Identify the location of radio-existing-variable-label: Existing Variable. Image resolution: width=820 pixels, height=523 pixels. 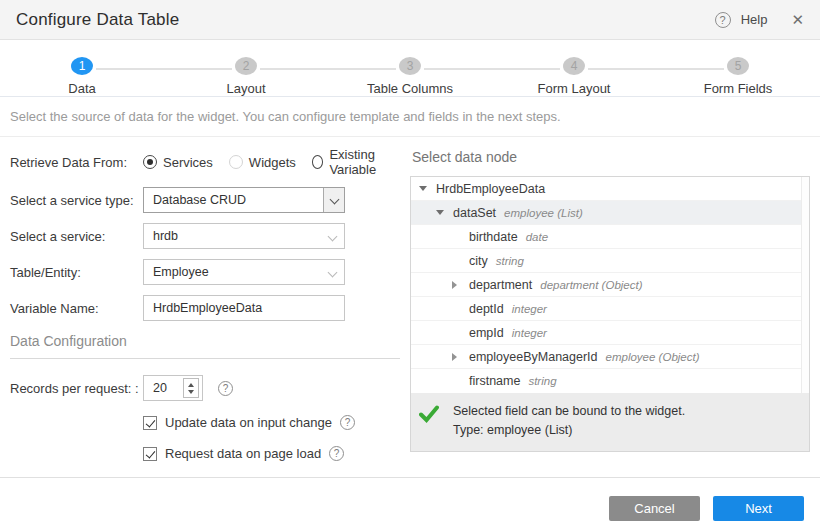
(368, 162).